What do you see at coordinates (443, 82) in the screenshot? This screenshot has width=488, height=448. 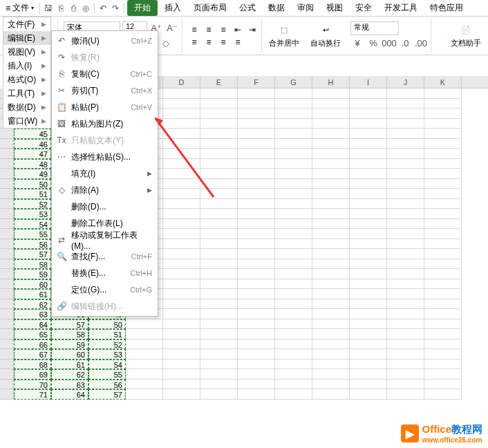 I see `col-header: K` at bounding box center [443, 82].